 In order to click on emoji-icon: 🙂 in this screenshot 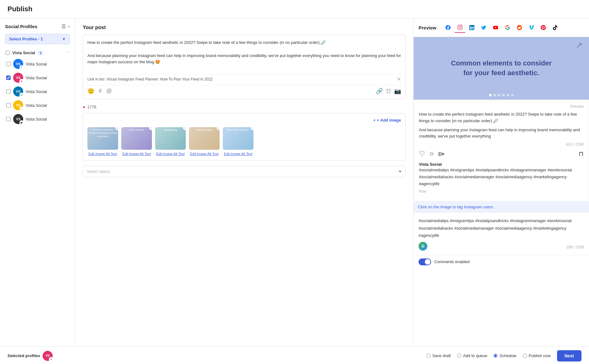, I will do `click(91, 91)`.